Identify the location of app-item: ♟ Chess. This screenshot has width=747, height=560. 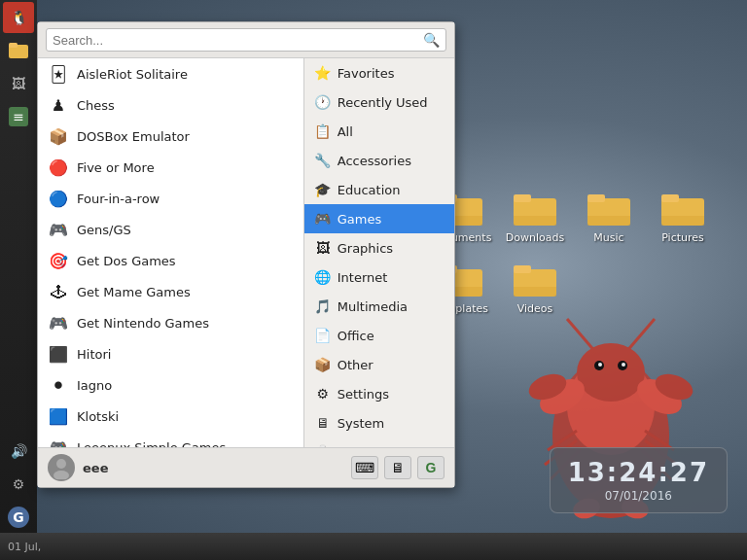
(171, 105).